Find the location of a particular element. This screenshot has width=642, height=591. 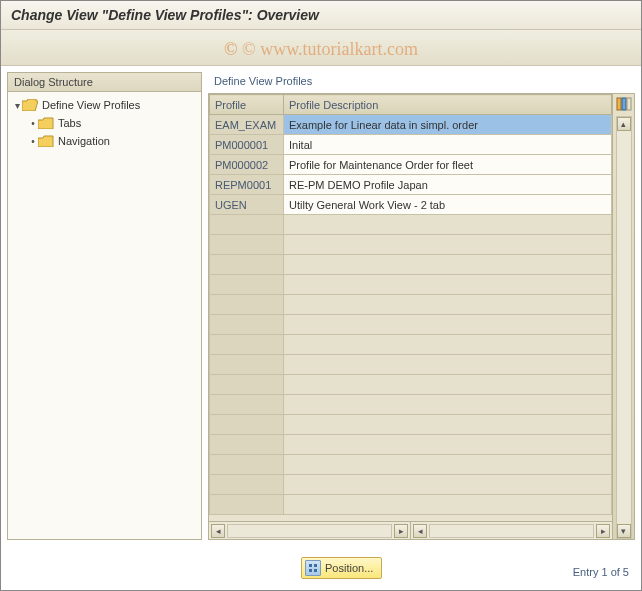

tree-collapse-icon: ▾ is located at coordinates (17, 106).